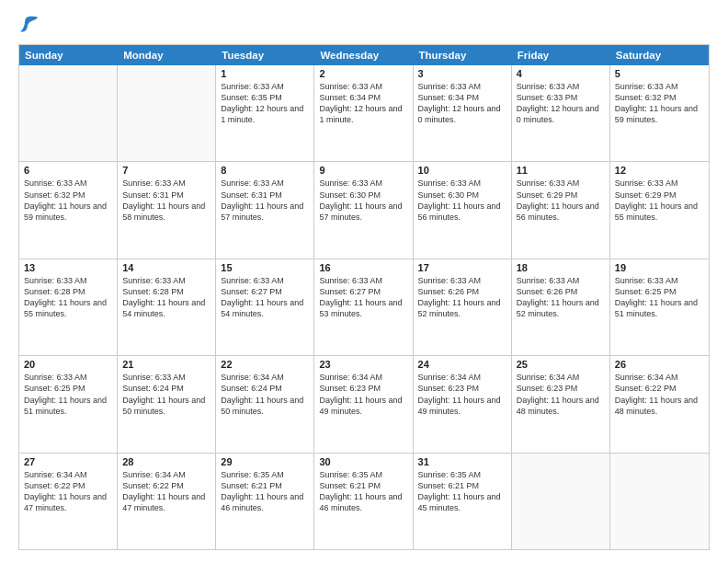 This screenshot has height=563, width=728. Describe the element at coordinates (463, 404) in the screenshot. I see `day-cell-24: 24Sunrise: 6:34 AM Sunset: 6:23 PM Dayli…` at that location.